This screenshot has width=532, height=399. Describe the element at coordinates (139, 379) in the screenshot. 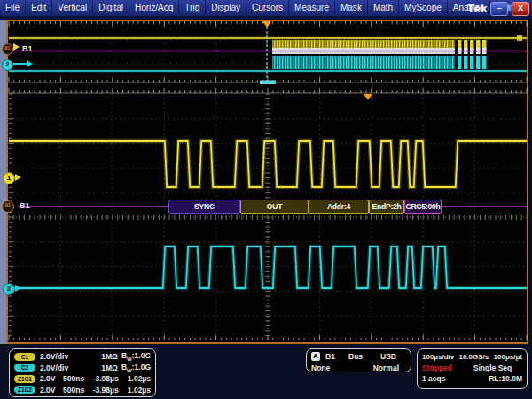

I see `z1c1-width: 1.02µs` at that location.